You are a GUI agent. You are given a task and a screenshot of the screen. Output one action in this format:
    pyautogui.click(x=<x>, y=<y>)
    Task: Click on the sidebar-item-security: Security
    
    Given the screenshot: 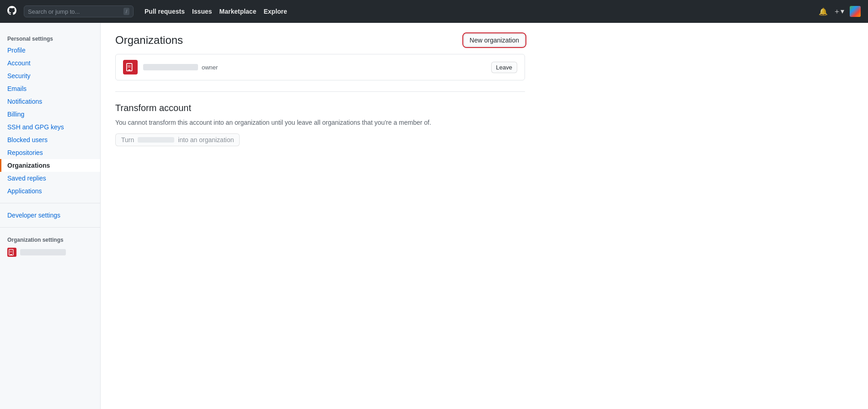 What is the action you would take?
    pyautogui.click(x=50, y=76)
    